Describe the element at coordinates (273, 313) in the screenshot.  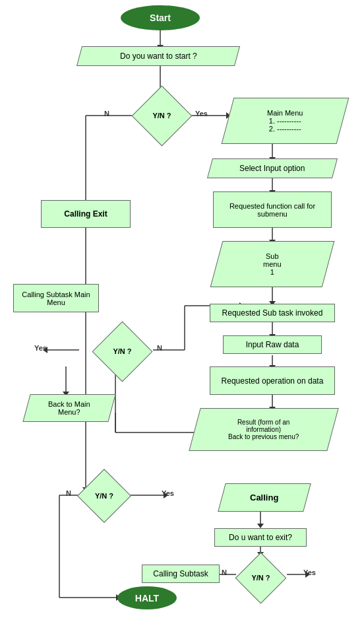
I see `requestedsubtask-label: Requested Sub task invoked` at that location.